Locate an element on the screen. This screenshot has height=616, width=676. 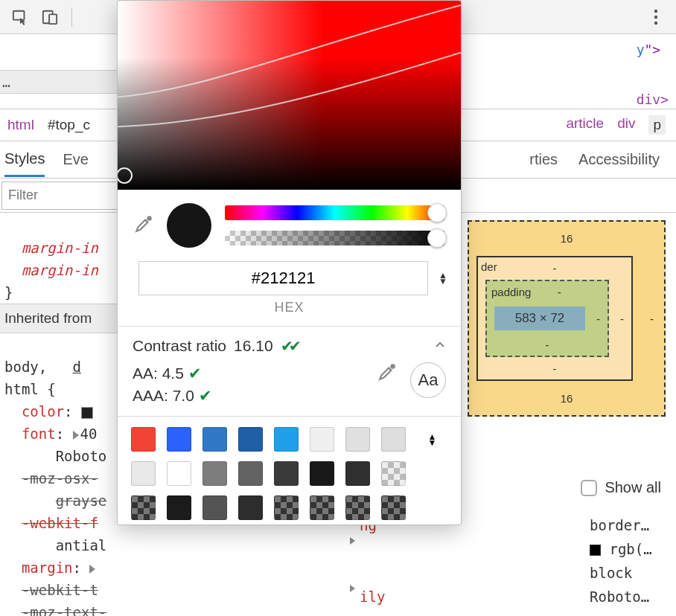
box-model-padding-top: - is located at coordinates (560, 292).